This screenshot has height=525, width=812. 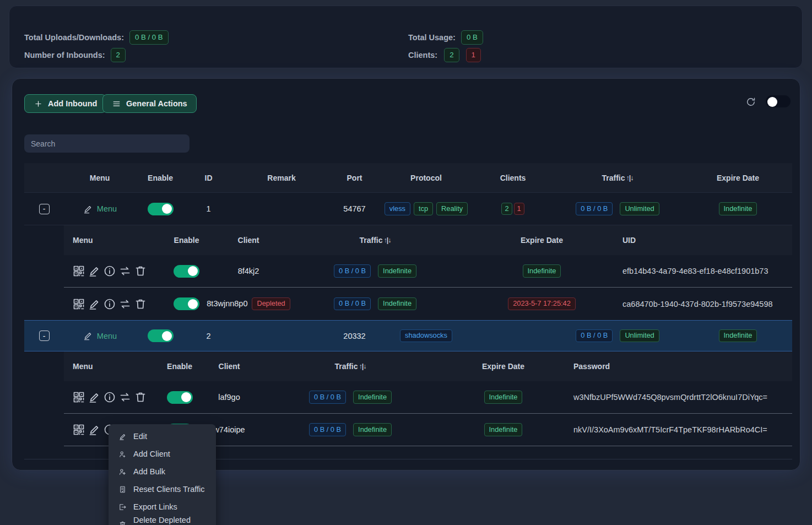 I want to click on column-header-enable: Enable, so click(x=180, y=366).